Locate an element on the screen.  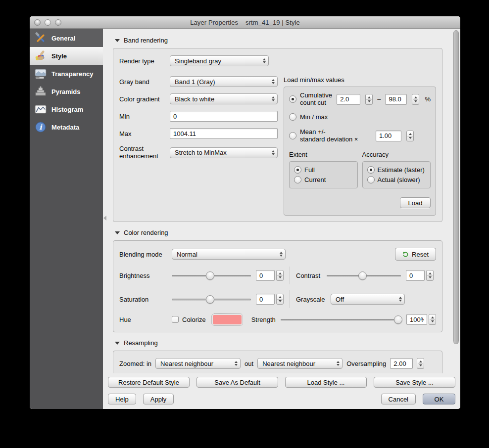
cancel-button: Cancel is located at coordinates (398, 399).